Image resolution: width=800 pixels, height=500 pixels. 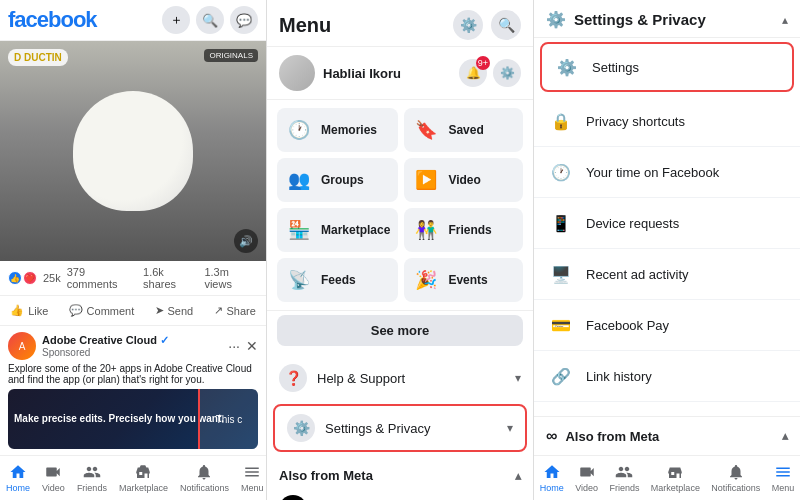 What do you see at coordinates (667, 376) in the screenshot?
I see `settings-item-link: 🔗 Link history` at bounding box center [667, 376].